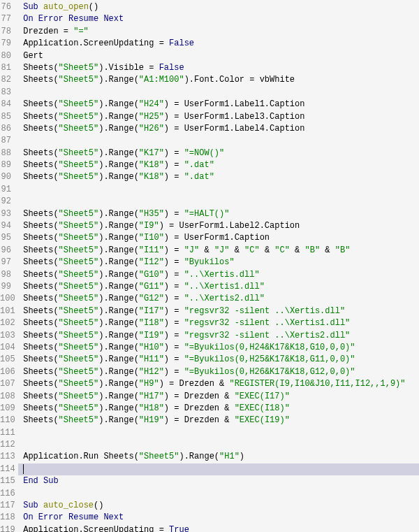 Image resolution: width=419 pixels, height=532 pixels. What do you see at coordinates (219, 7) in the screenshot?
I see `code-line: Sub auto_open()` at bounding box center [219, 7].